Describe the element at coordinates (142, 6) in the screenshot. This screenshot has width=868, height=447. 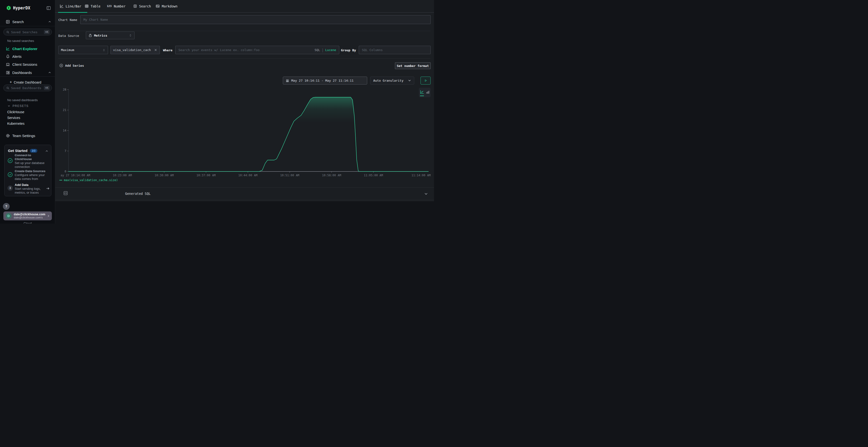
I see `tab-search: Search` at that location.